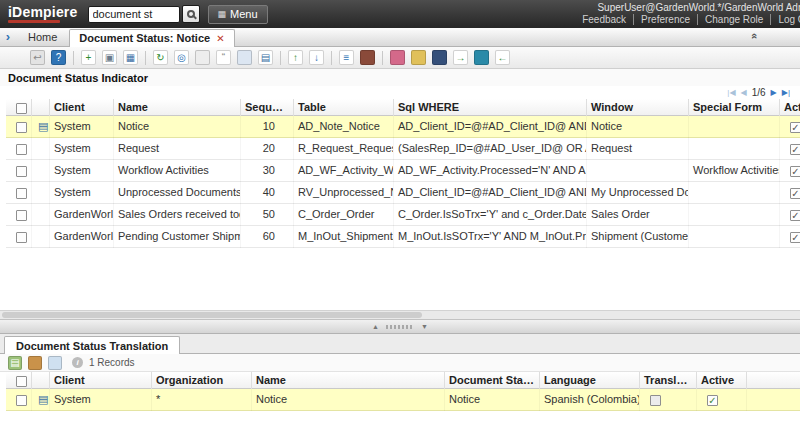 This screenshot has width=800, height=446. Describe the element at coordinates (55, 363) in the screenshot. I see `customize-grid-icon` at that location.